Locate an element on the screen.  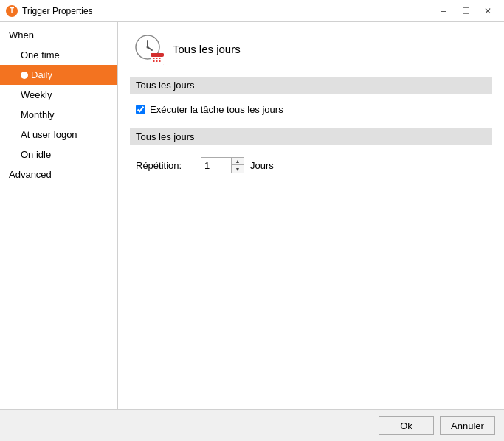
ok-button: Ok is located at coordinates (406, 426).